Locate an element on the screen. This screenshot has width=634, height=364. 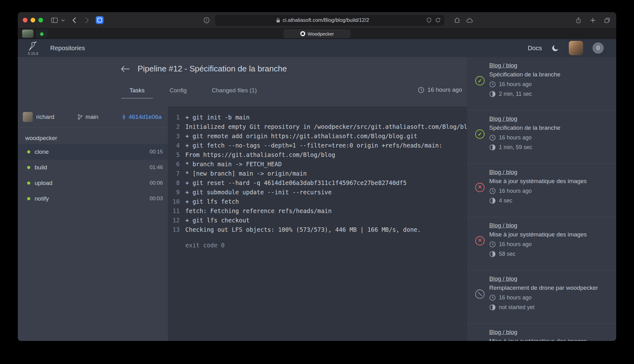
tab-strip: Woodpecker is located at coordinates (317, 34).